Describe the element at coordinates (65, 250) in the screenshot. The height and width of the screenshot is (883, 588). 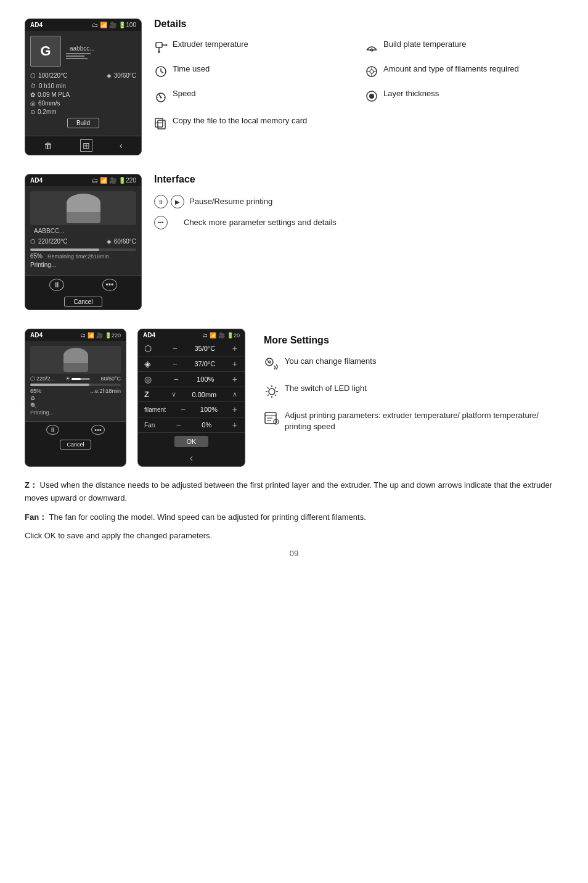
I see `progress-bar-fill` at that location.